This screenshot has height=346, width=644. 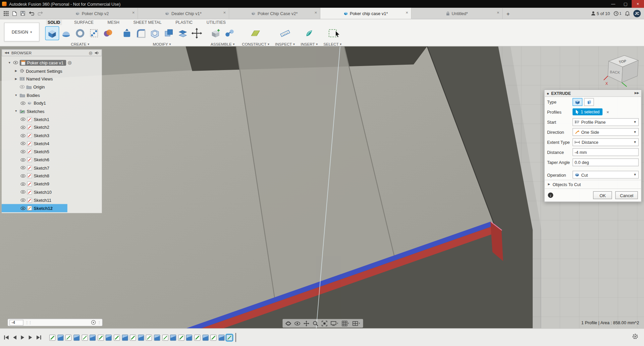 What do you see at coordinates (52, 63) in the screenshot?
I see `tree-root-row: ▼ Poker chip case v1 ◎` at bounding box center [52, 63].